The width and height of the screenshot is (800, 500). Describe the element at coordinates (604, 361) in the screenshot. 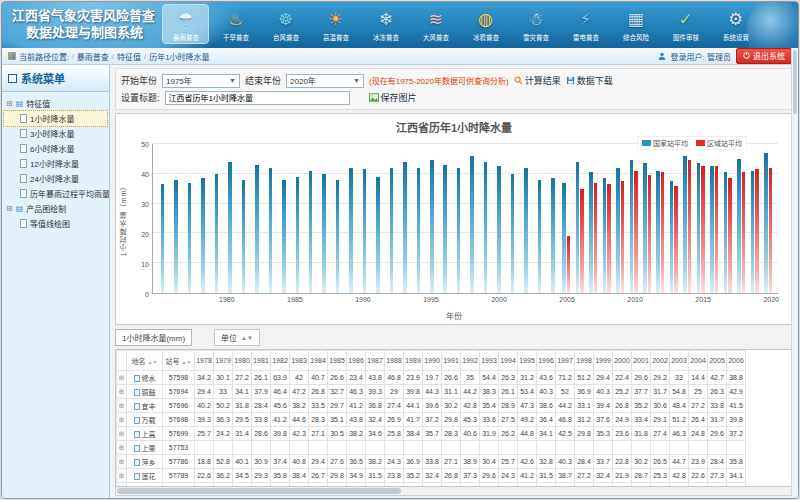

I see `column-header-year-1999: 1999` at that location.